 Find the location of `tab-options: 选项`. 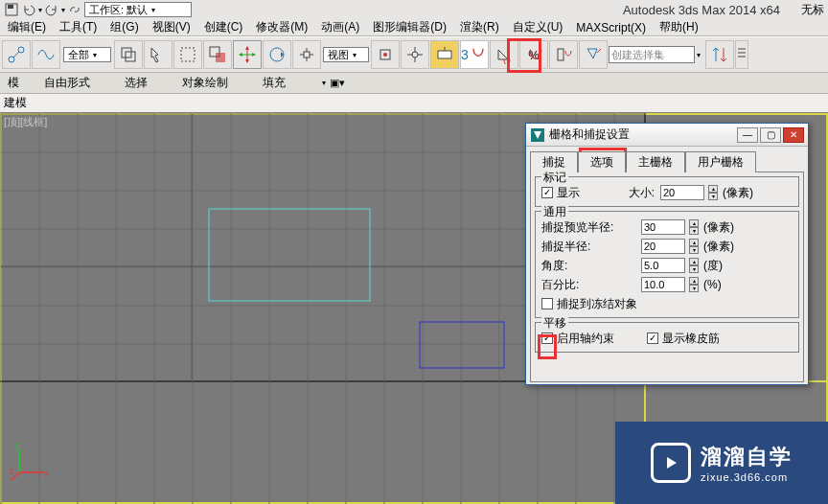

tab-options: 选项 is located at coordinates (602, 162).